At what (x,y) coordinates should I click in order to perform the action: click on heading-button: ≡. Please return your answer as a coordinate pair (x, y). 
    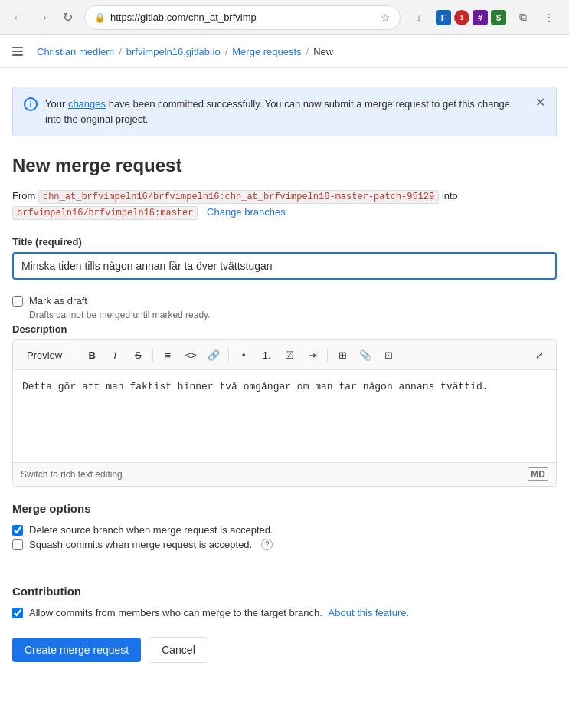
    Looking at the image, I should click on (168, 355).